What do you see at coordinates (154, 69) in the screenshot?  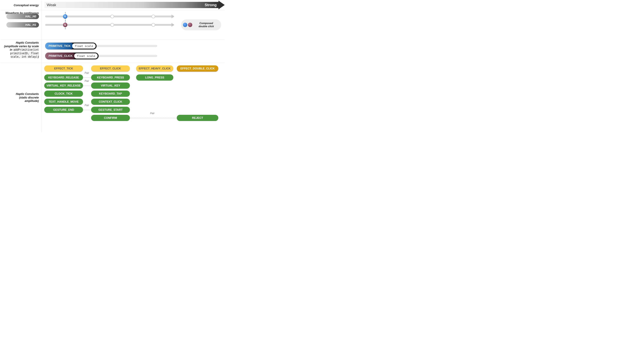 I see `chip-effect-heavy-click: EFFECT_HEAVY_CLICK` at bounding box center [154, 69].